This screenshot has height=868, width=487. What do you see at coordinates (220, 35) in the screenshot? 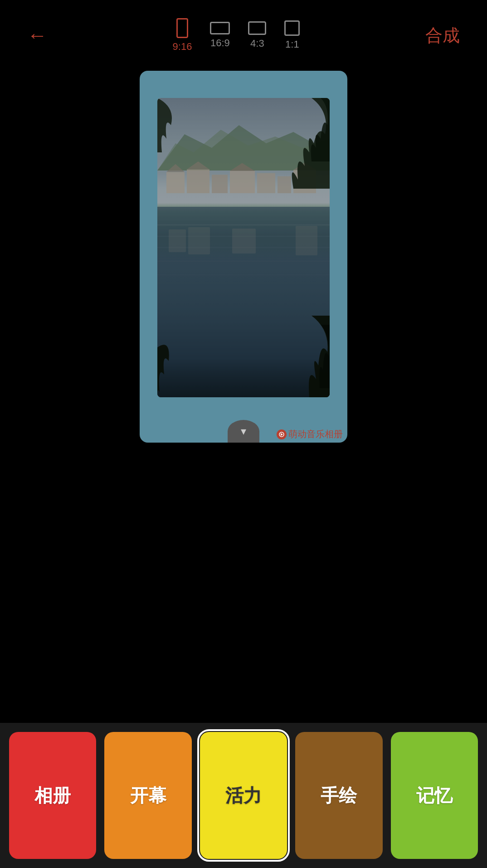
I see `ratio-16-9: 16:9` at bounding box center [220, 35].